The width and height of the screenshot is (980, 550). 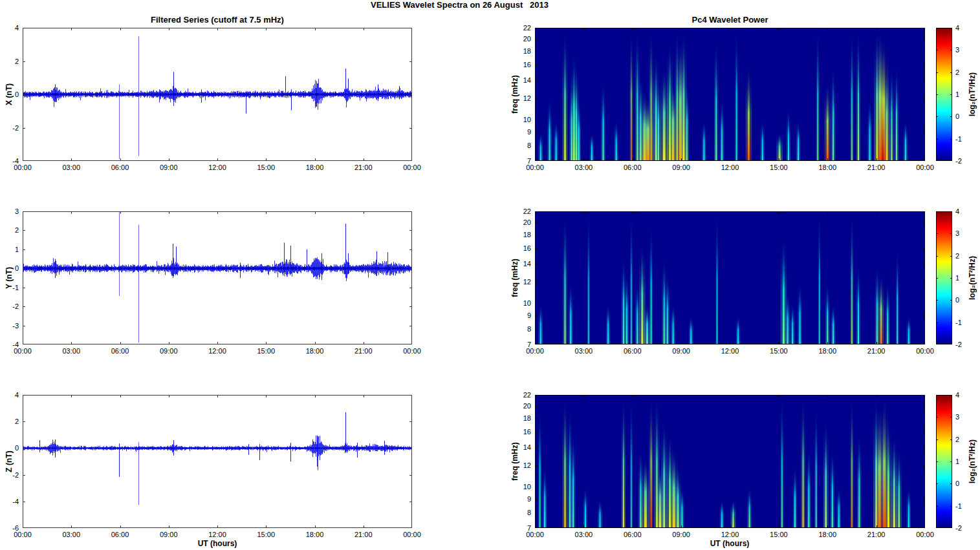 What do you see at coordinates (217, 20) in the screenshot?
I see `left-column-title: Filtered Series (cutoff at 7.5 mHz)` at bounding box center [217, 20].